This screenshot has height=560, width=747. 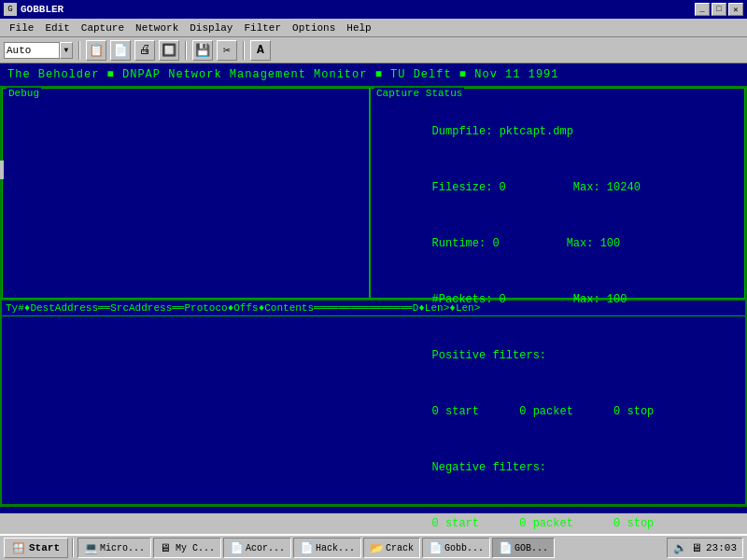 I want to click on taskbar-gob-label: GOB..., so click(x=531, y=549).